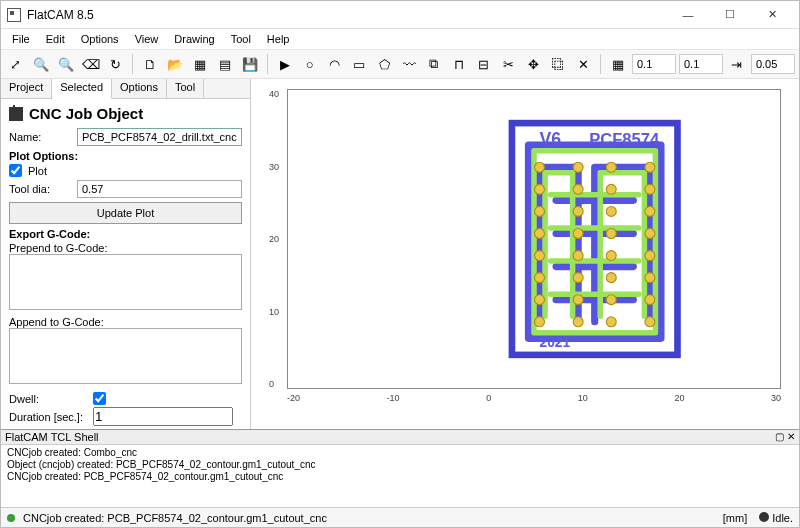  What do you see at coordinates (384, 64) in the screenshot?
I see `poly-icon: ⬠` at bounding box center [384, 64].